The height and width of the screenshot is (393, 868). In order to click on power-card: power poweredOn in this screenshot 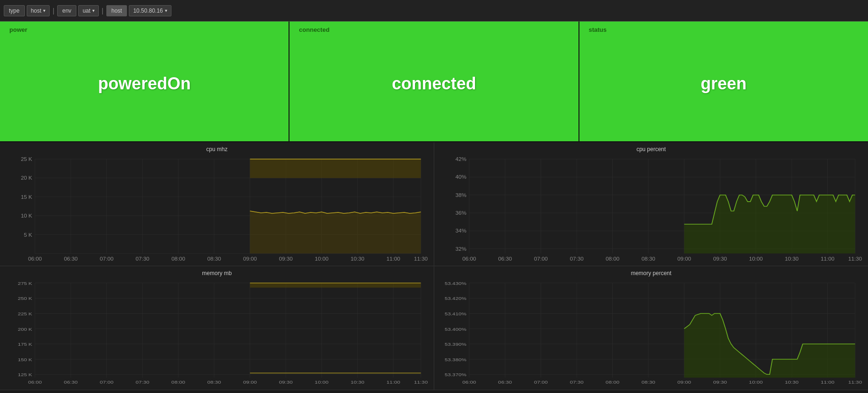, I will do `click(145, 81)`.